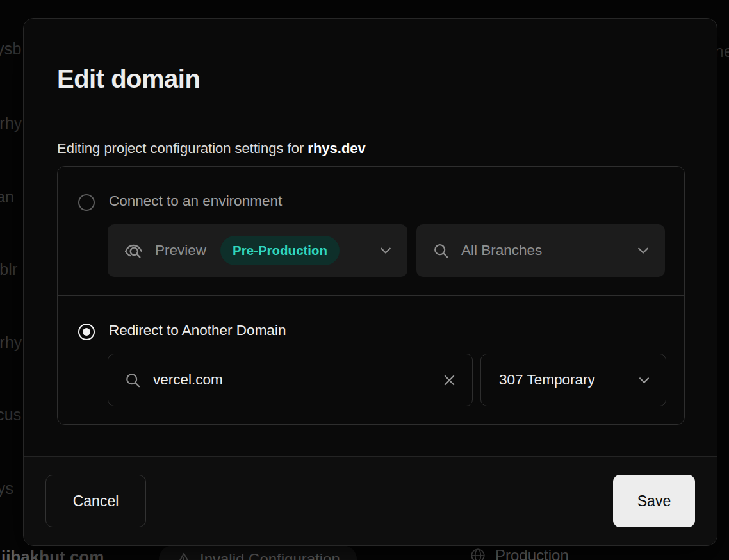 This screenshot has width=729, height=560. Describe the element at coordinates (211, 149) in the screenshot. I see `modal-subtitle: Editing project configuration settings f…` at that location.